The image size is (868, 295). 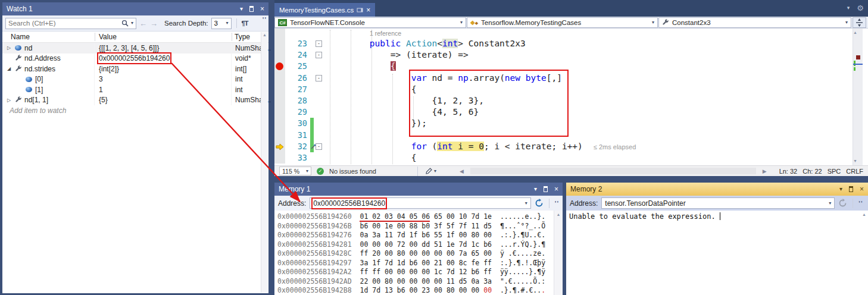 I want to click on watch-scrollbar: ▲, so click(x=264, y=162).